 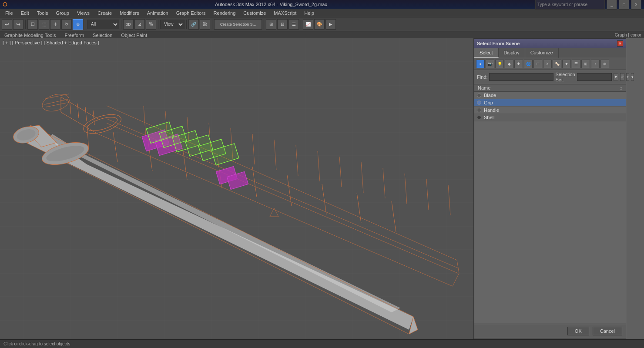 I want to click on select-region-button: ⬚, so click(x=44, y=24).